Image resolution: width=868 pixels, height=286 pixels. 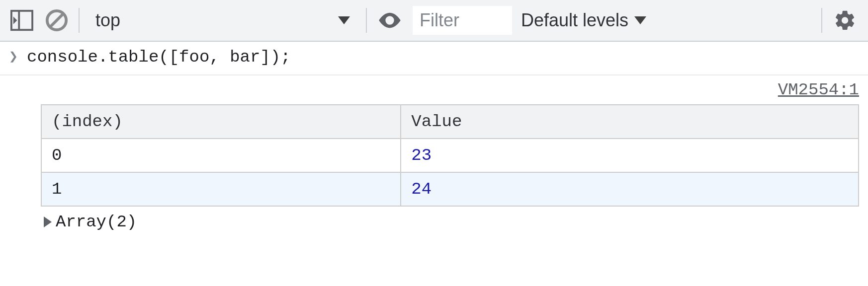 I want to click on table-header-row: (index) Value, so click(x=450, y=122).